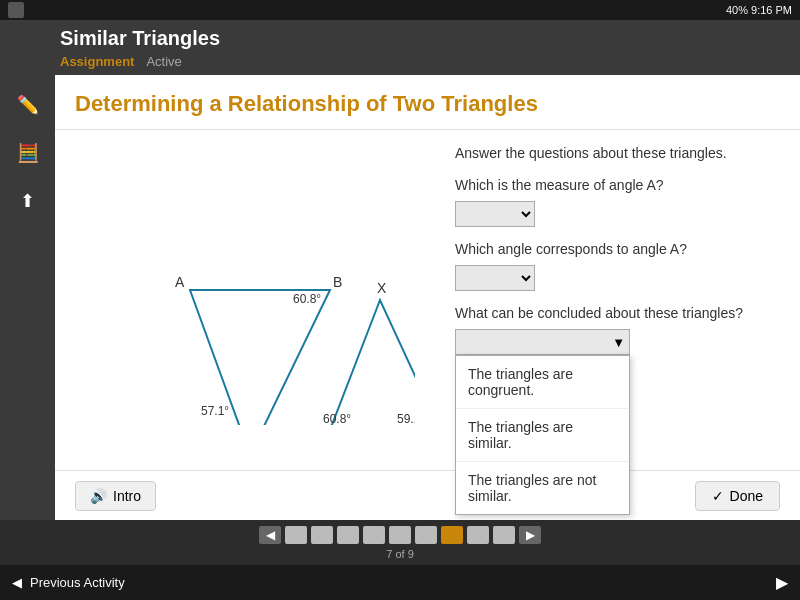 Image resolution: width=800 pixels, height=600 pixels. Describe the element at coordinates (618, 266) in the screenshot. I see `question2-group: Which angle corresponds to angle A?` at that location.